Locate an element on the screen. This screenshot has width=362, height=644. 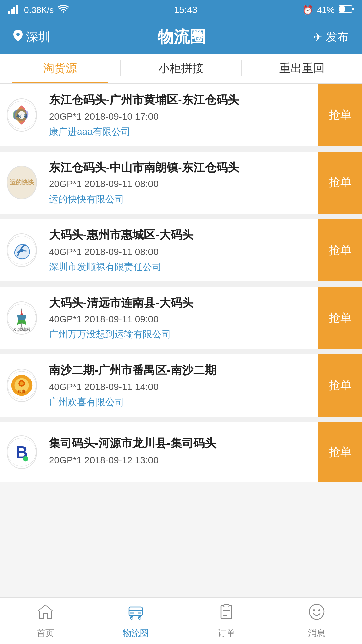
list-item: 运的快快 东江仓码头-中山市南朗镇-东江仓码头 20GP*1 2018-09-1… is located at coordinates (181, 183).